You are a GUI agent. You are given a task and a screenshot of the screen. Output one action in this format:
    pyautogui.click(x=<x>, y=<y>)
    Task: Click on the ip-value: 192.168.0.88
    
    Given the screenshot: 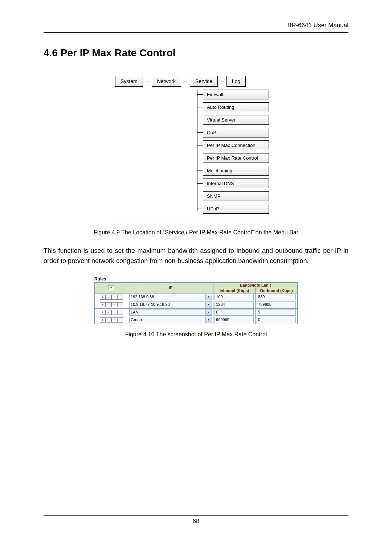 What is the action you would take?
    pyautogui.click(x=168, y=297)
    